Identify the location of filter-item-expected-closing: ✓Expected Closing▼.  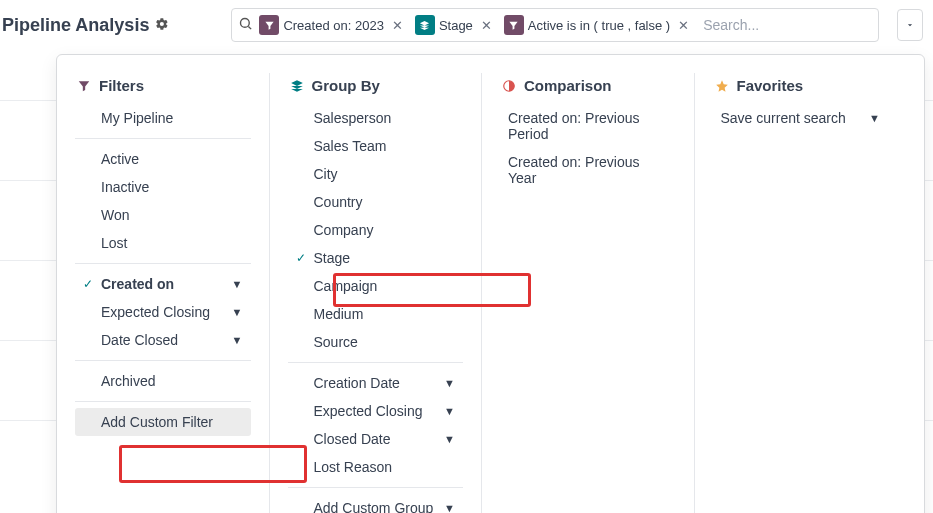
(163, 312).